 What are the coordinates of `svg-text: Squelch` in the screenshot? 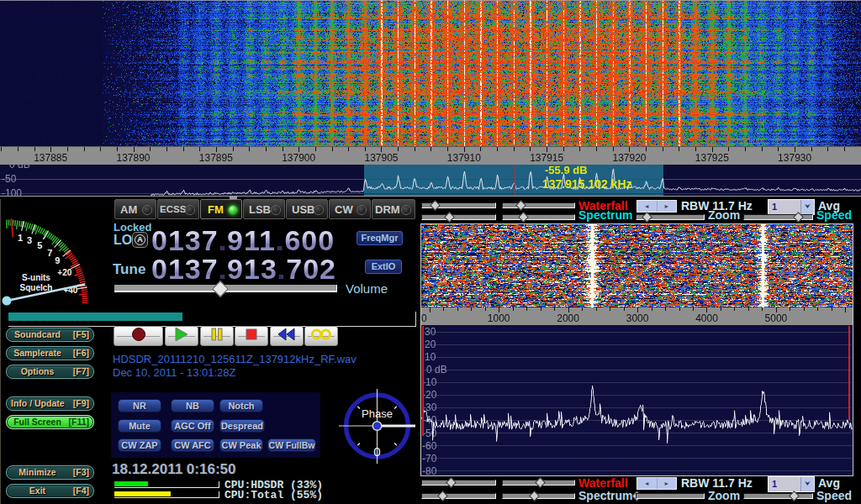 It's located at (37, 287).